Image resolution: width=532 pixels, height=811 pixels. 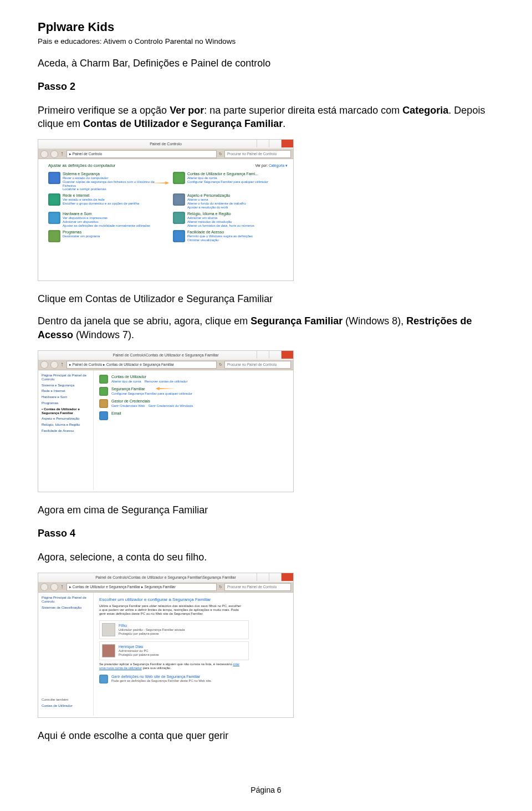 What do you see at coordinates (220, 236) in the screenshot?
I see `category-link: Permitir que o Windows sugira as definiç…` at bounding box center [220, 236].